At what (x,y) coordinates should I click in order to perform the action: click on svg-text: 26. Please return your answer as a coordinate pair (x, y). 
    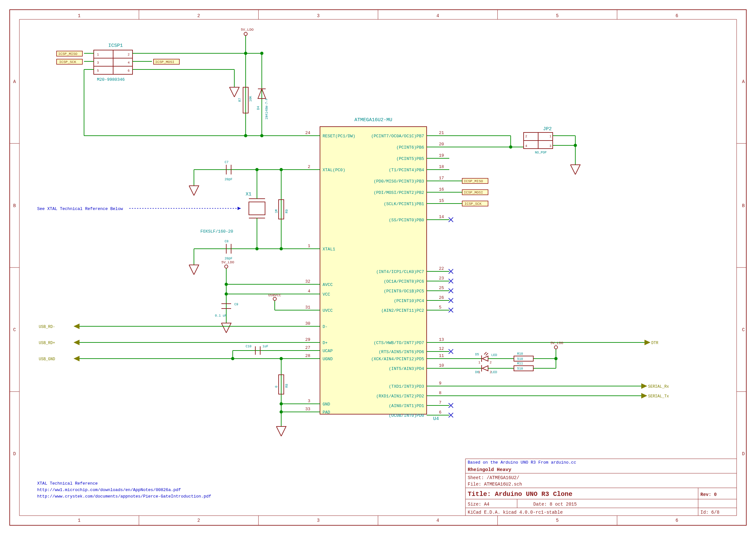
    Looking at the image, I should click on (442, 298).